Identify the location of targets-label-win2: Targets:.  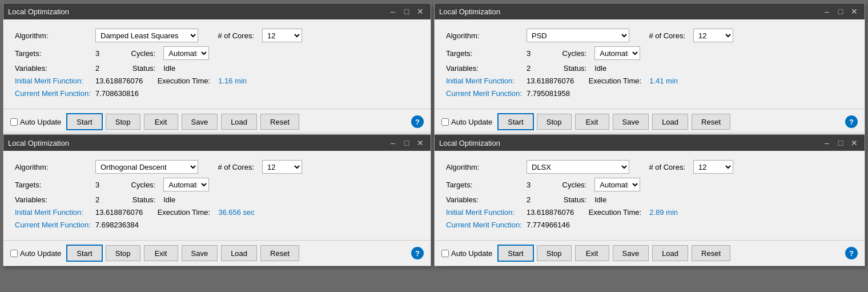
(484, 54).